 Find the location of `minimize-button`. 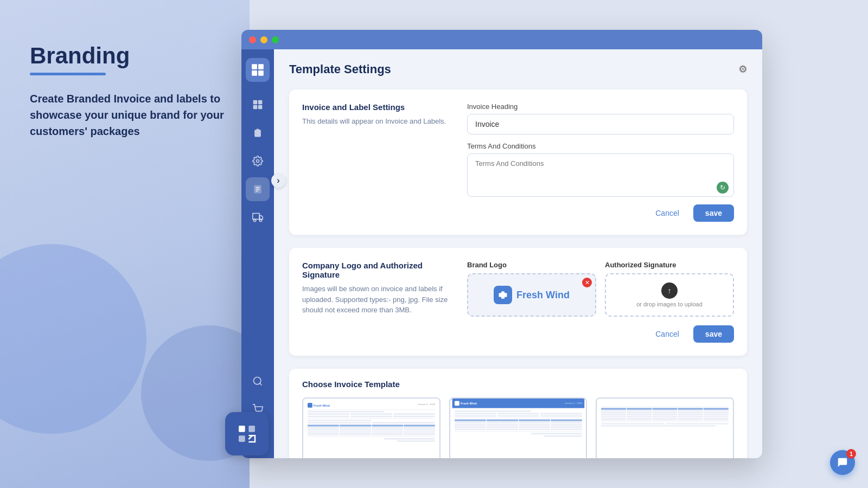

minimize-button is located at coordinates (264, 40).